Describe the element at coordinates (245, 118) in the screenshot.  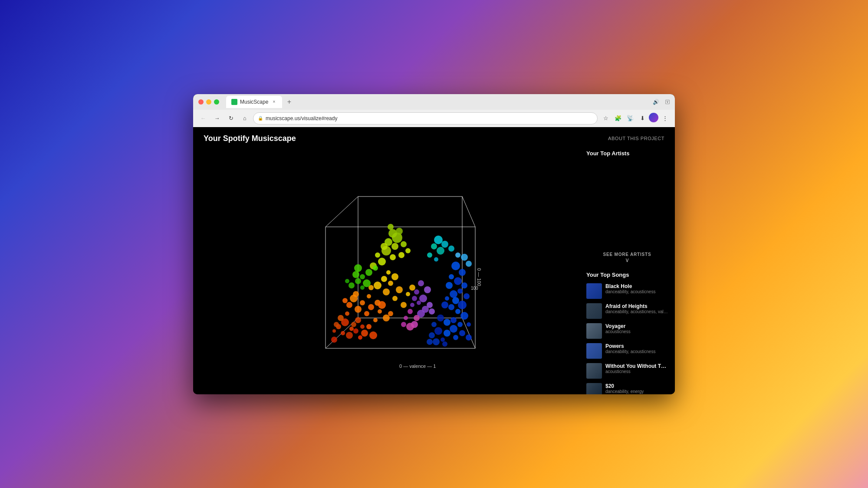
I see `home-button: ⌂` at that location.